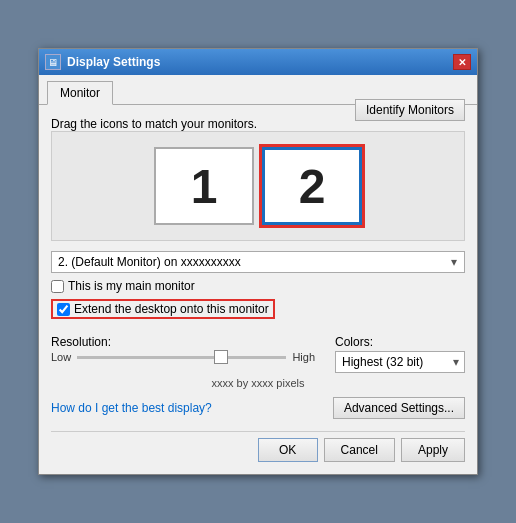 This screenshot has width=516, height=523. Describe the element at coordinates (258, 262) in the screenshot. I see `monitor-dropdown-row: 2. (Default Monitor) on xxxxxxxxxx` at that location.